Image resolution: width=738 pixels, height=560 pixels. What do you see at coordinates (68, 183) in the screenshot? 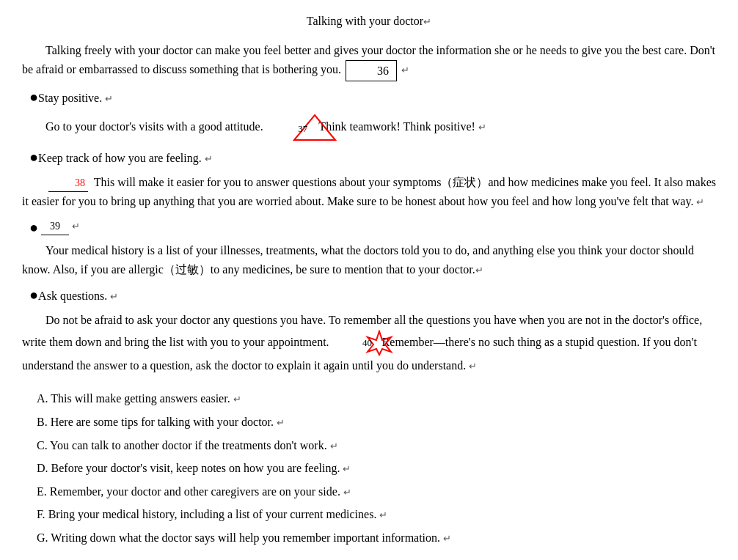
I see `marker-38: 38` at bounding box center [68, 183].